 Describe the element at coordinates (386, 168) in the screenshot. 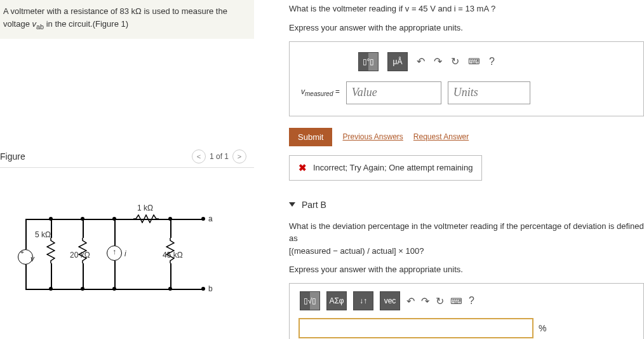

I see `feedback-box: ✖ Incorrect; Try Again; One attempt rema…` at that location.